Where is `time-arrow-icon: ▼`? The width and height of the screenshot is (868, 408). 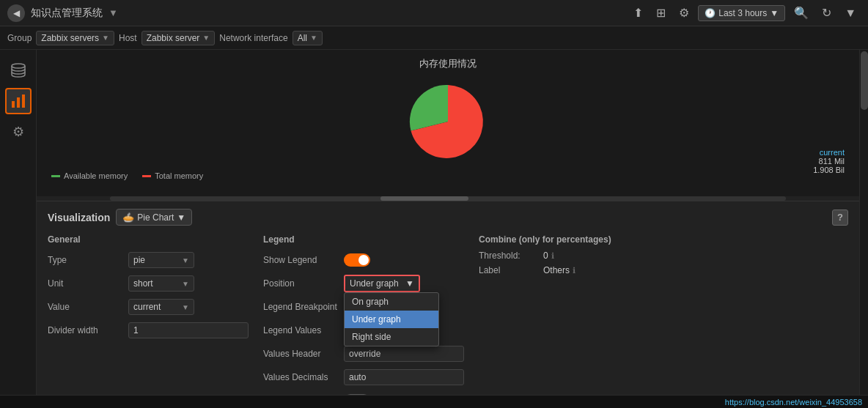
time-arrow-icon: ▼ is located at coordinates (774, 13).